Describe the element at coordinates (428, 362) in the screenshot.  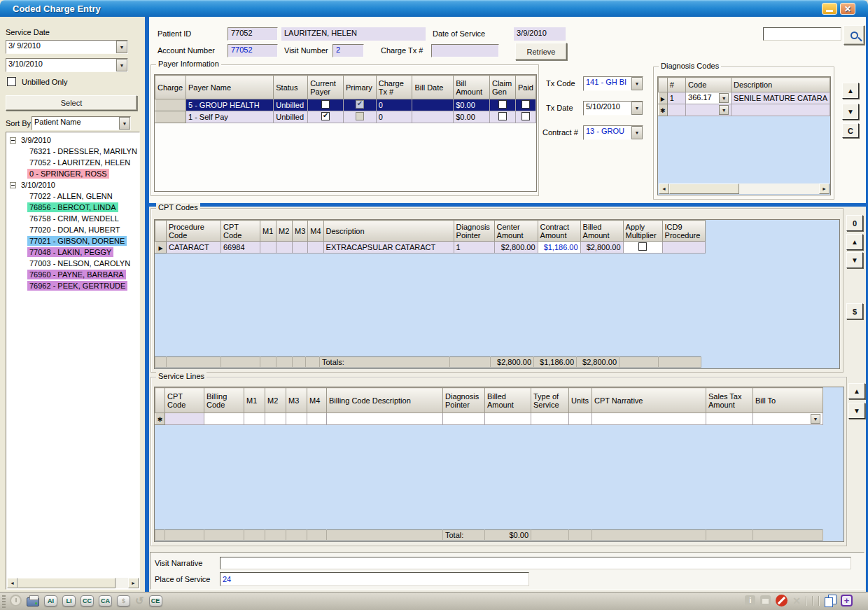
I see `cpt-totals-row: Totals: $2,800.00 $1,186.00 $2,800.00` at that location.